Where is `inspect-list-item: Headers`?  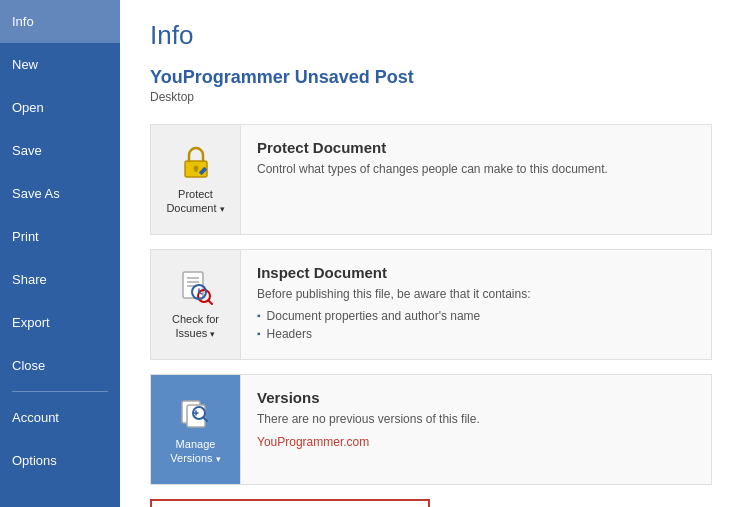
inspect-list-item: Headers is located at coordinates (476, 334).